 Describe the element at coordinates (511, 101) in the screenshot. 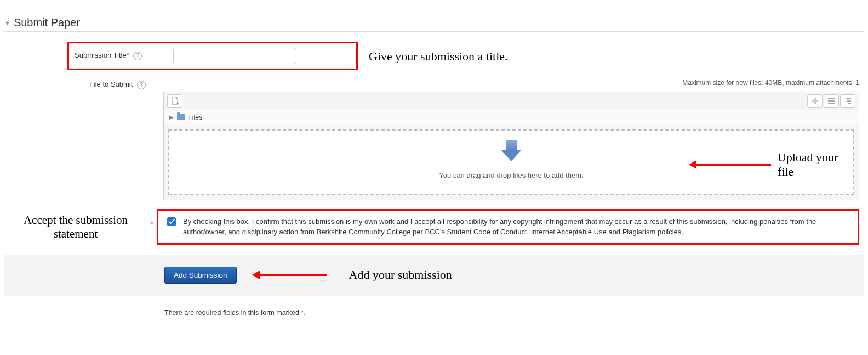

I see `file-toolbar` at that location.